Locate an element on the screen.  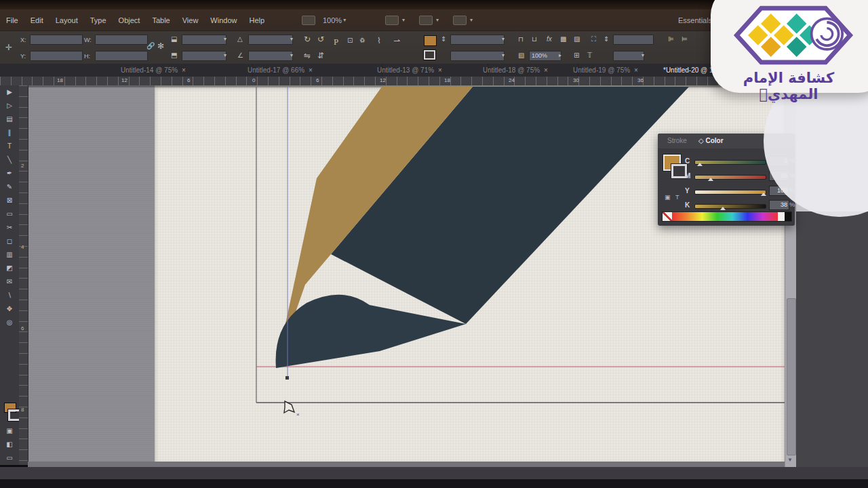
flip-vertical-icon: ⇵ is located at coordinates (321, 56).